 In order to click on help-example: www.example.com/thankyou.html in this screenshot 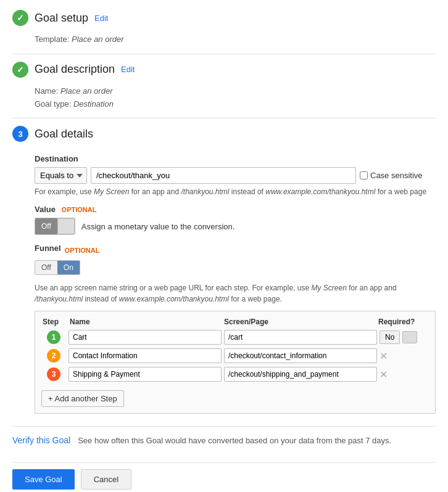, I will do `click(320, 192)`.